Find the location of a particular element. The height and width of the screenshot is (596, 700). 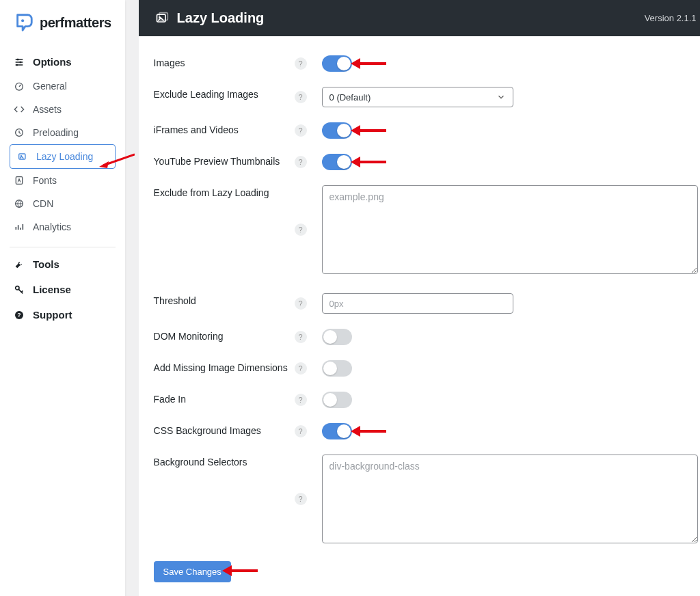

globe-icon is located at coordinates (19, 204).